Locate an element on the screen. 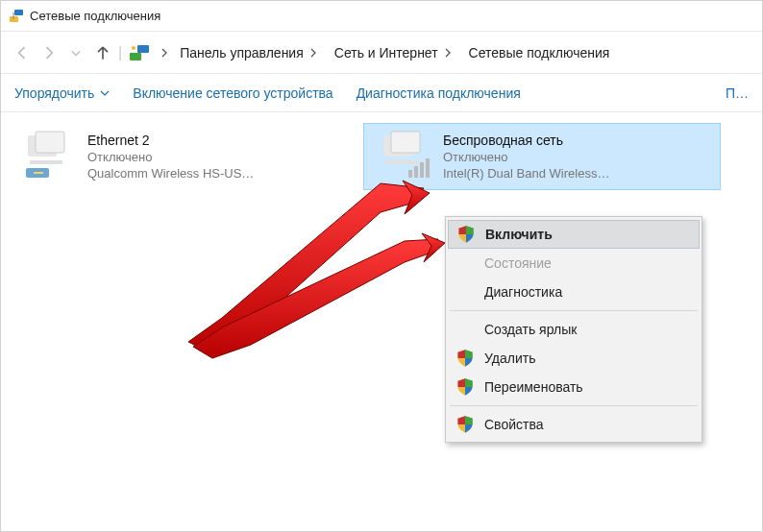 The height and width of the screenshot is (532, 763). menu-label: Диагностика is located at coordinates (523, 292).